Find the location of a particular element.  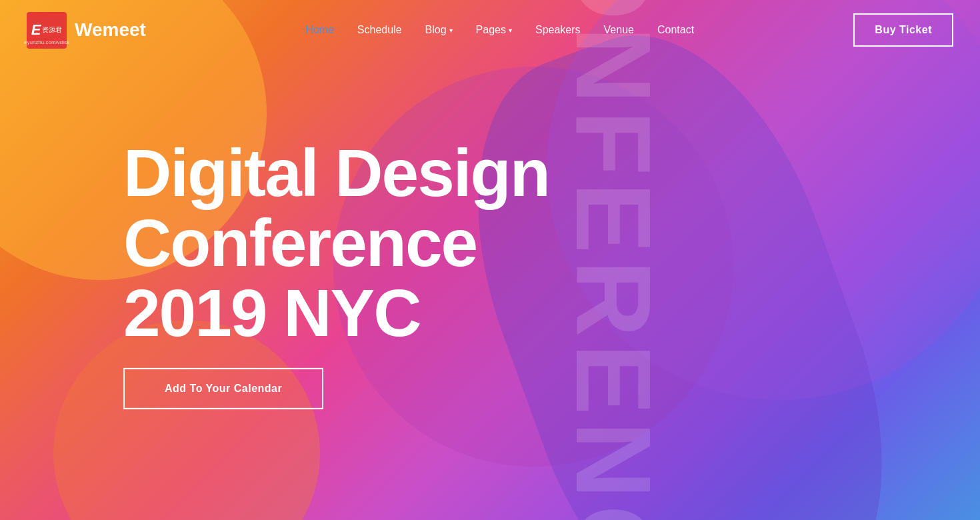

logo-chinese: 资源君 is located at coordinates (52, 30).